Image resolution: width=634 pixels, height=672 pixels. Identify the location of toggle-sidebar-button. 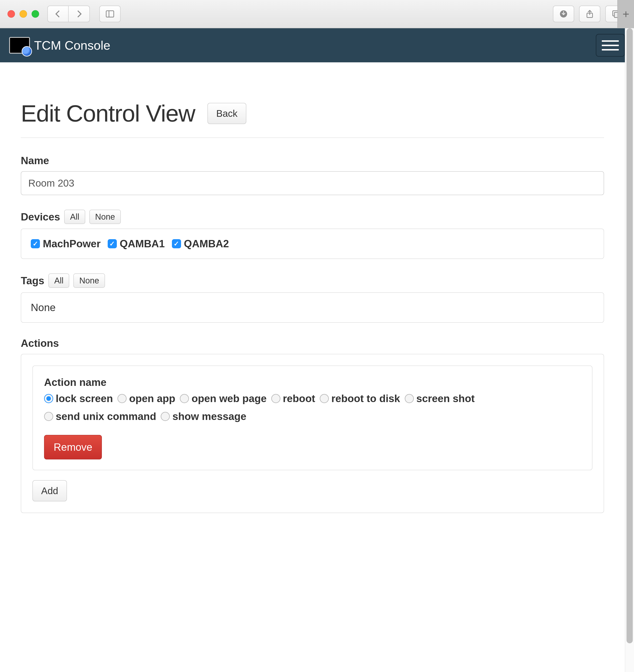
(110, 14).